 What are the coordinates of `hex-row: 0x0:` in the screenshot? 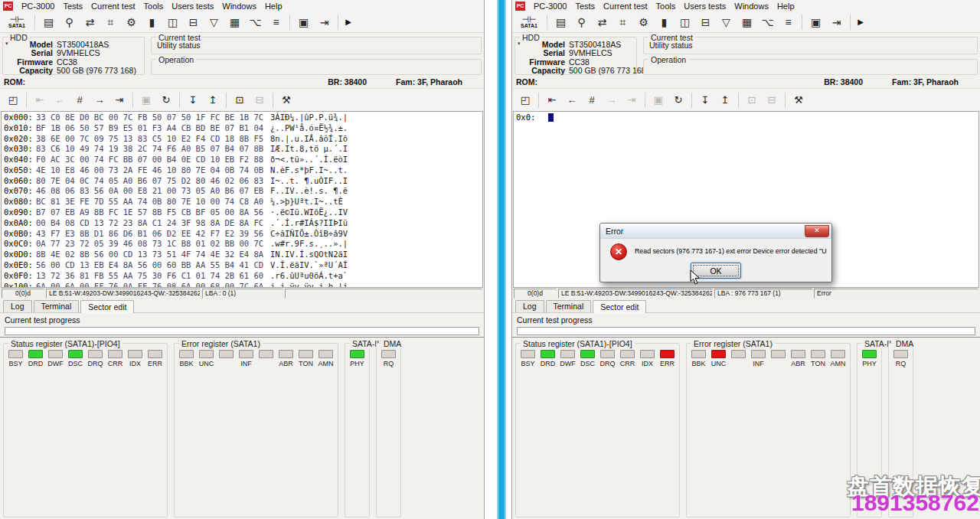 It's located at (747, 118).